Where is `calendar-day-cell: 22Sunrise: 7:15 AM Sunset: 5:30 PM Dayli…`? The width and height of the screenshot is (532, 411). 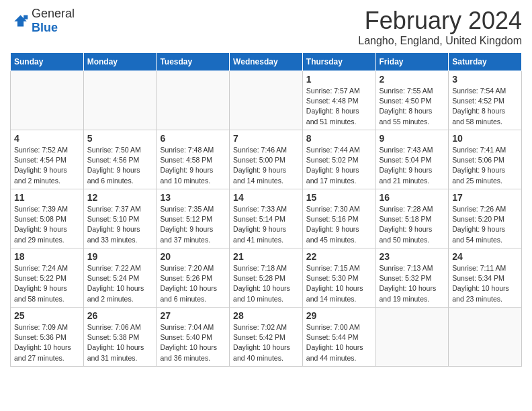 calendar-day-cell: 22Sunrise: 7:15 AM Sunset: 5:30 PM Dayli… is located at coordinates (339, 278).